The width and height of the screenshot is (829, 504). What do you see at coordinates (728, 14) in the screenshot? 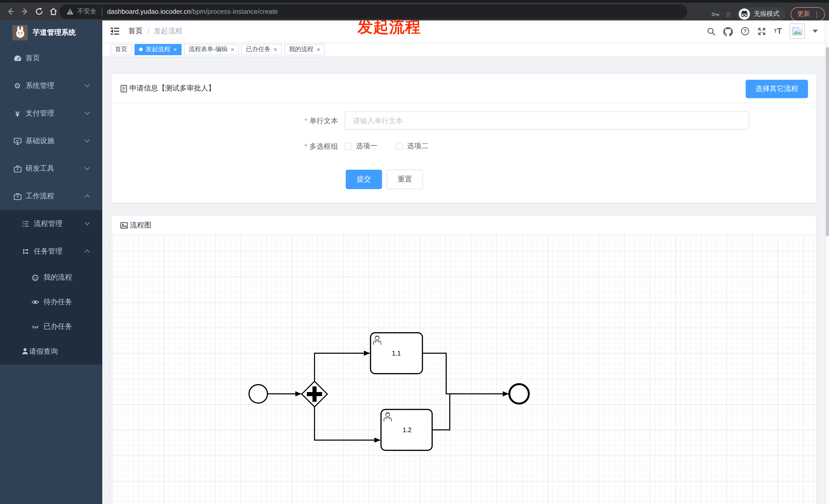
I see `bookmark-star-icon: ☆` at bounding box center [728, 14].